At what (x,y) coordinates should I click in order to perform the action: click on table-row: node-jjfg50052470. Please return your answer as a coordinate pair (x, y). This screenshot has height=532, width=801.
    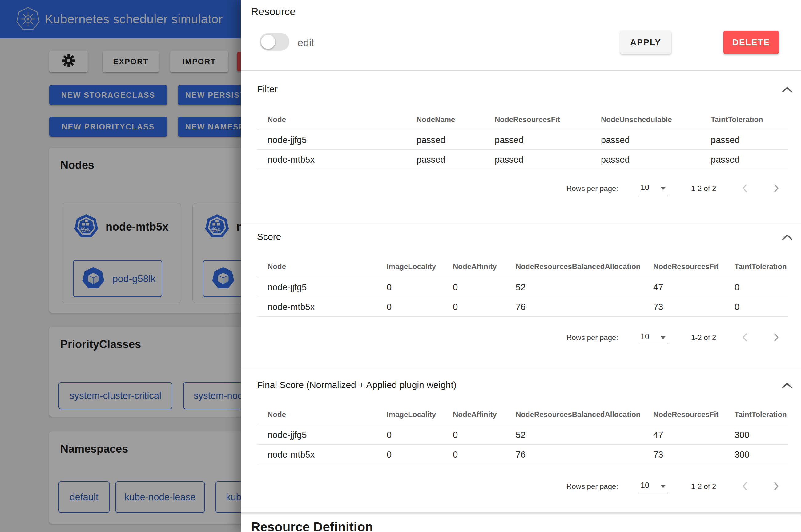
    Looking at the image, I should click on (523, 287).